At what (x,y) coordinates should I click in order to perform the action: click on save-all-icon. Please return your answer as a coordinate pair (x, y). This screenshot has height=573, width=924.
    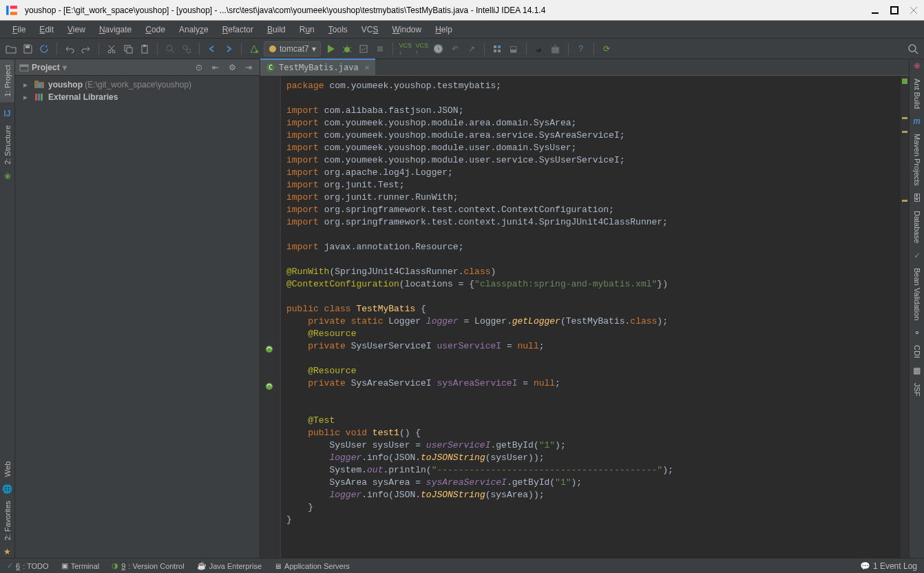
    Looking at the image, I should click on (28, 49).